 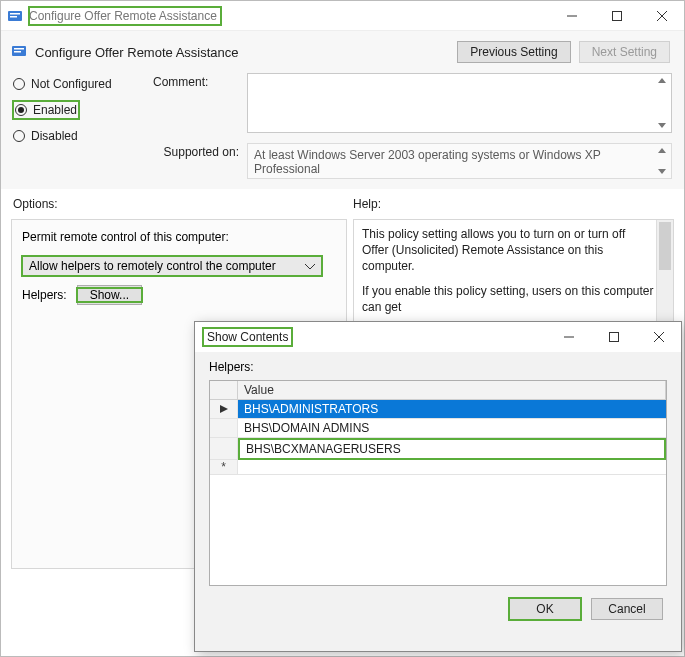 What do you see at coordinates (568, 337) in the screenshot?
I see `dialog-minimize-button` at bounding box center [568, 337].